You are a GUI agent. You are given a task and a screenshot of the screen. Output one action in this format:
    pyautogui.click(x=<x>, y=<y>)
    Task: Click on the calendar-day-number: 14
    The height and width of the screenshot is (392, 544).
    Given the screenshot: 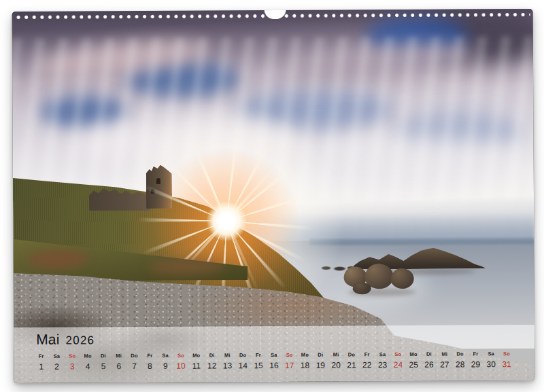 What is the action you would take?
    pyautogui.click(x=243, y=366)
    